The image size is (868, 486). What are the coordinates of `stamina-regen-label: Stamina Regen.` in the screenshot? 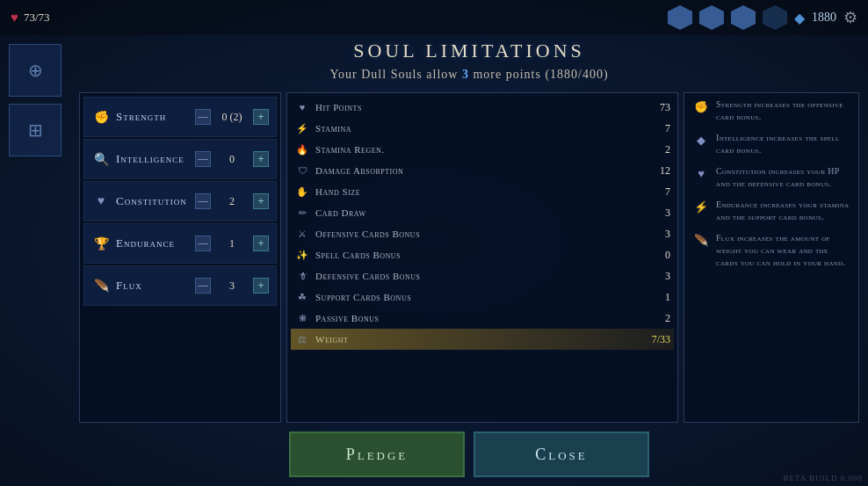 It's located at (481, 149).